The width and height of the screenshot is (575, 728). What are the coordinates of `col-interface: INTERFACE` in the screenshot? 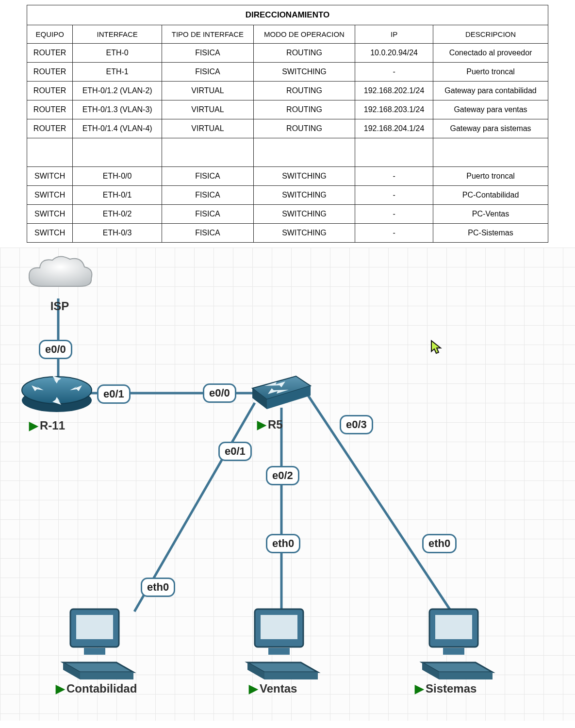 It's located at (117, 34).